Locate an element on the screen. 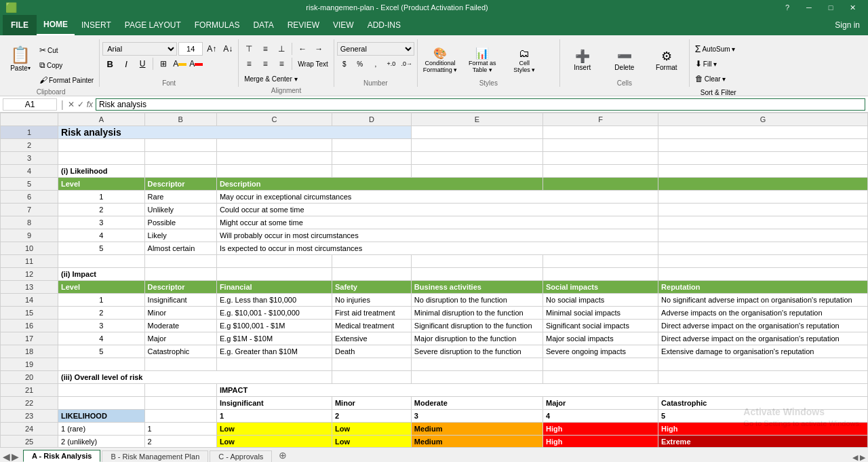 The width and height of the screenshot is (868, 462). cell-c9: Will probably occur in most circumstance… is located at coordinates (437, 236).